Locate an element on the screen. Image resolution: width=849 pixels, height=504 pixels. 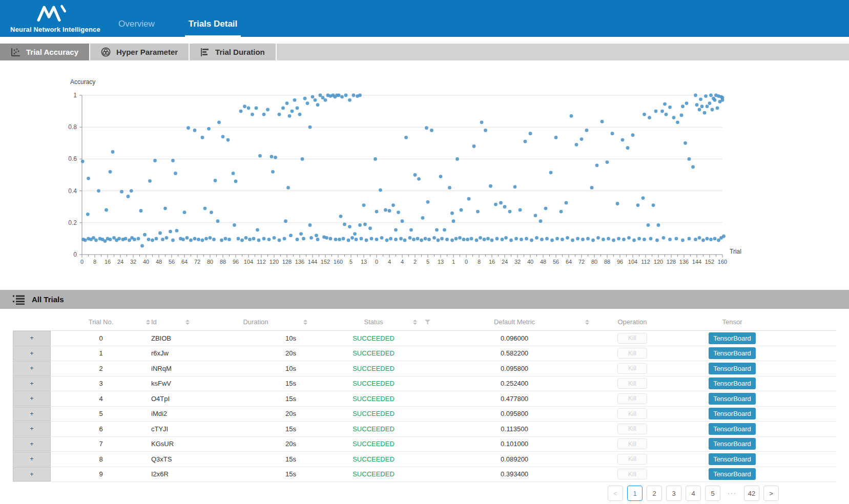
page-ellipsis: ··· is located at coordinates (732, 493).